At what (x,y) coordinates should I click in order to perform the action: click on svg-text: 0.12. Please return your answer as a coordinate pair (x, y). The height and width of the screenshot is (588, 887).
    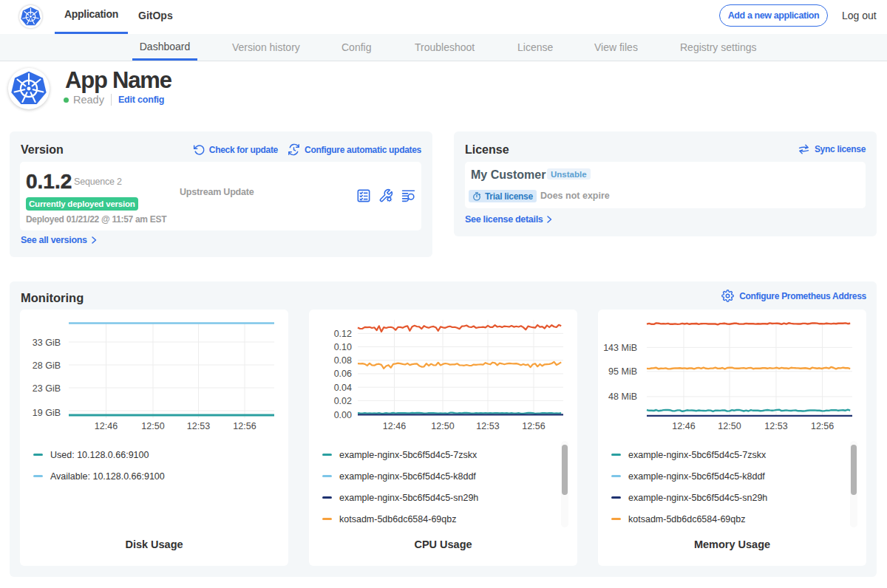
    Looking at the image, I should click on (343, 334).